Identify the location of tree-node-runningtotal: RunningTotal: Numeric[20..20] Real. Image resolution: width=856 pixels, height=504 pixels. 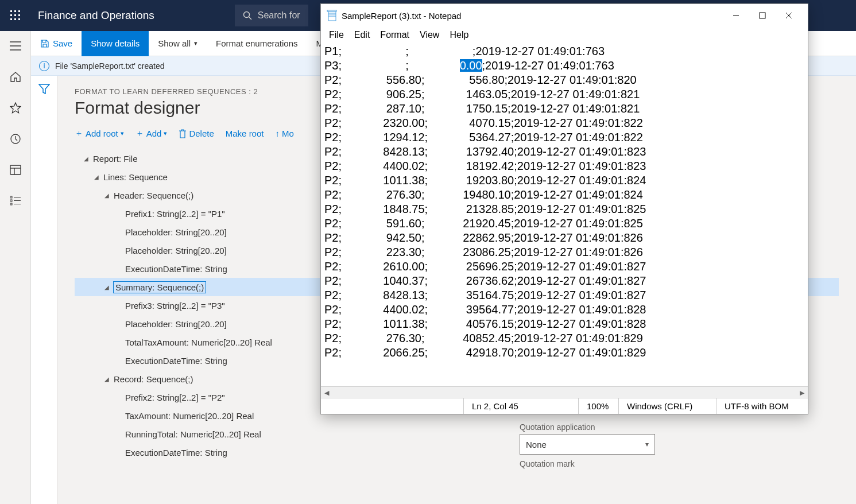
(457, 434).